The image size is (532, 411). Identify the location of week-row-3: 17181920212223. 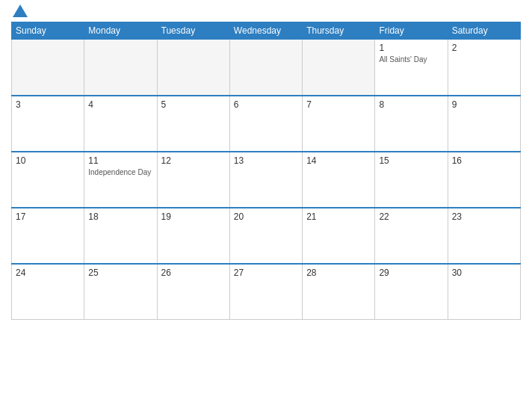
(266, 236).